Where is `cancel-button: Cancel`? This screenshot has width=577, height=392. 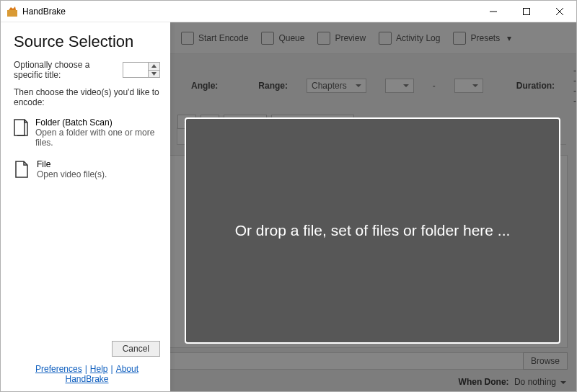 cancel-button: Cancel is located at coordinates (136, 349).